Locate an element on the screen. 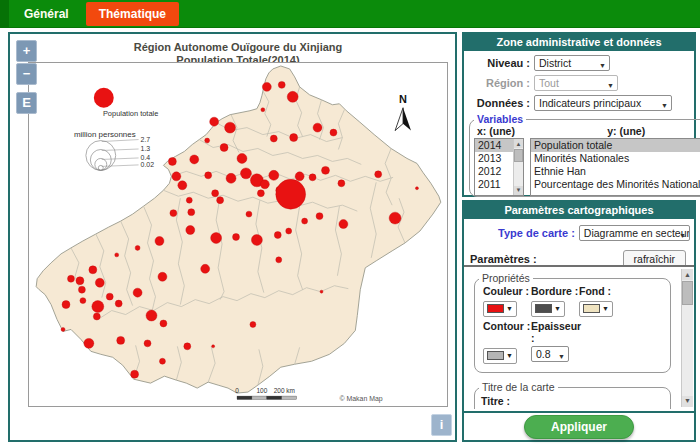 The width and height of the screenshot is (700, 445). list-option: Pourcentage des Minorités Nationales is located at coordinates (616, 184).